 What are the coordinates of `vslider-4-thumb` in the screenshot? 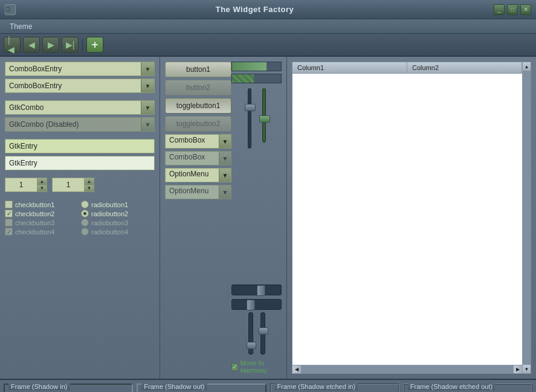 It's located at (263, 331).